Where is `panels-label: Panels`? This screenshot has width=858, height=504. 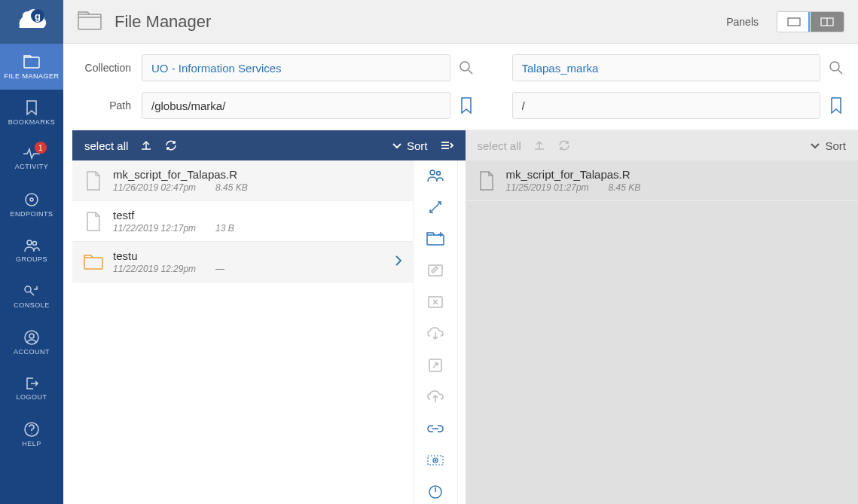
panels-label: Panels is located at coordinates (743, 22).